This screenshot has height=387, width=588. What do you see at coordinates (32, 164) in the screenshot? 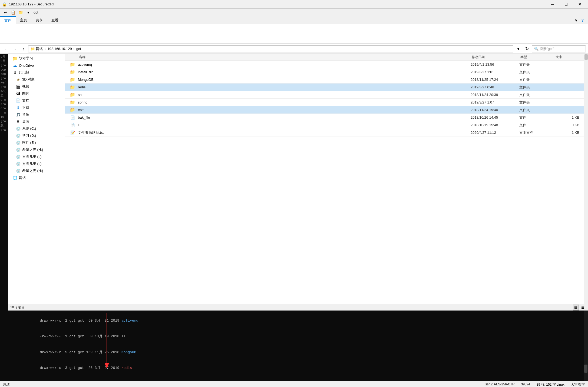
I see `sidebar-label: 方圆几里 (I:)` at bounding box center [32, 164].